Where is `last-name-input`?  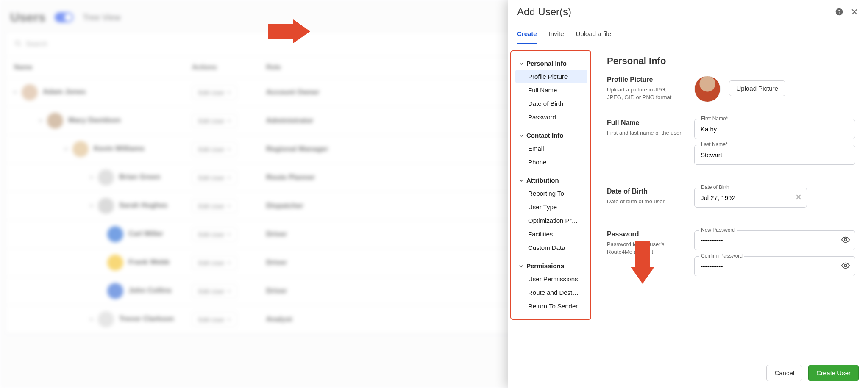 last-name-input is located at coordinates (775, 155).